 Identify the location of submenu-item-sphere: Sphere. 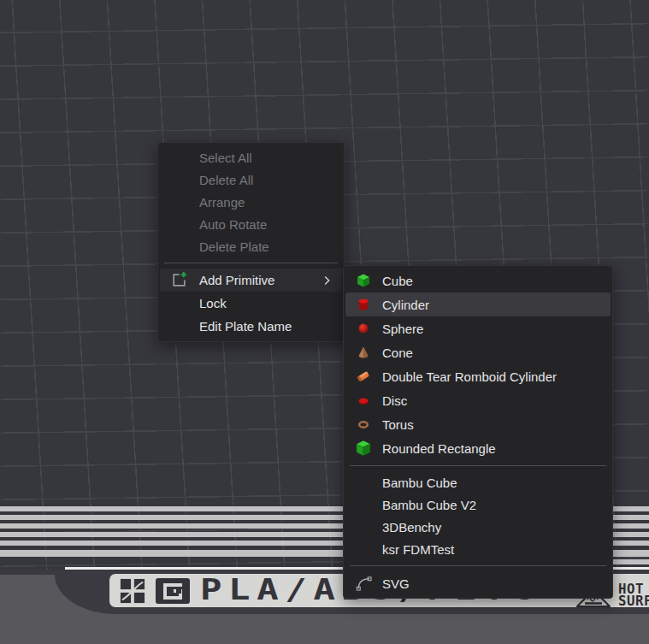
(478, 328).